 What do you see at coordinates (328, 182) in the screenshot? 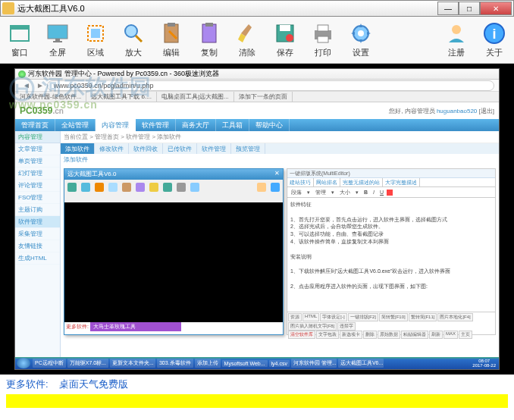
I see `editor-tab: 网站排名` at bounding box center [328, 182].